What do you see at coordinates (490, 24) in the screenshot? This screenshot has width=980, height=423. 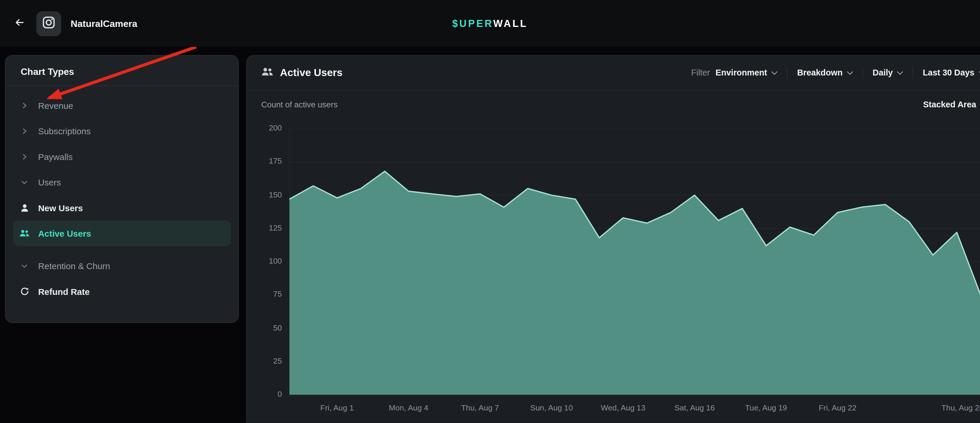 I see `topbar: NaturalCamera $UPERWALL` at bounding box center [490, 24].